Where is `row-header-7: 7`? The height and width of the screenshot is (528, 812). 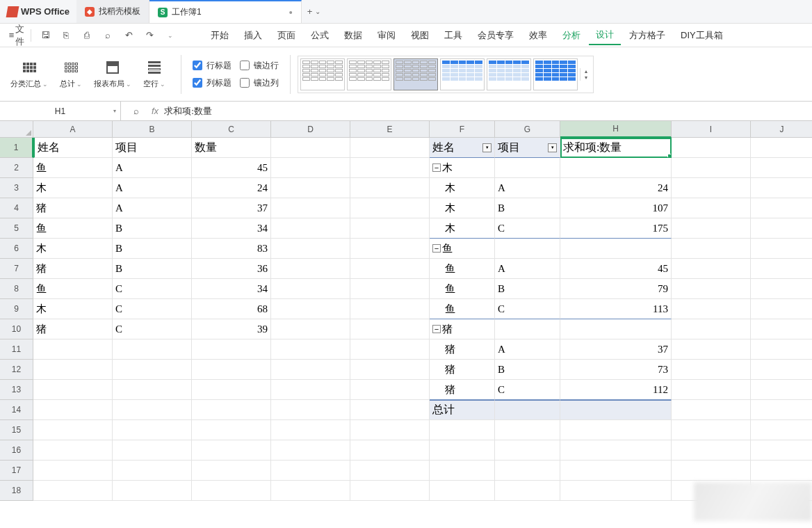 row-header-7: 7 is located at coordinates (17, 269).